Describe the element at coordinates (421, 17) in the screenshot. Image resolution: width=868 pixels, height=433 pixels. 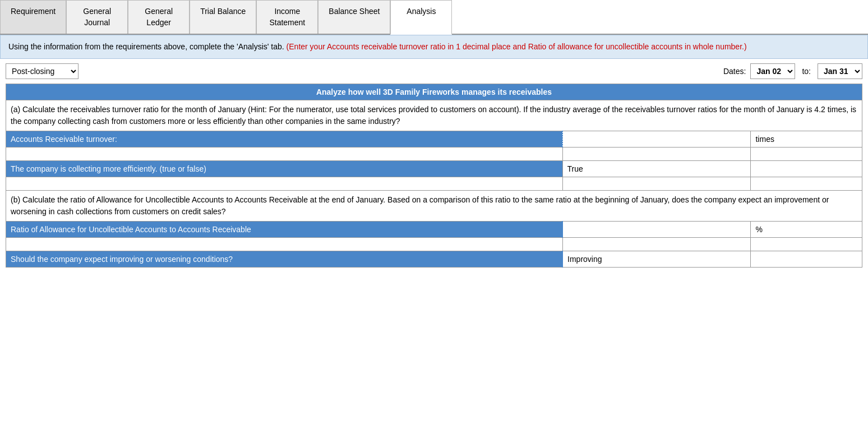
I see `tab-analysis: Analysis` at that location.